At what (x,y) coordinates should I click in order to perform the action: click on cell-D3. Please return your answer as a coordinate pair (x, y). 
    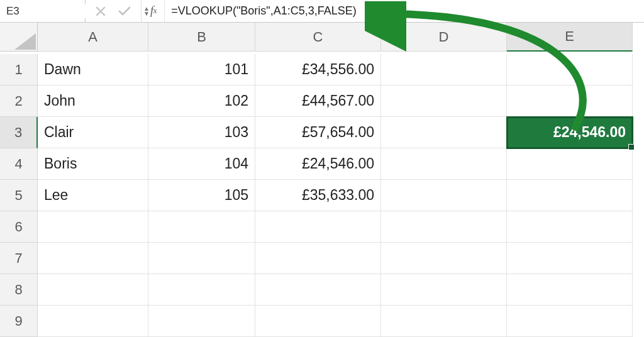
    Looking at the image, I should click on (444, 133).